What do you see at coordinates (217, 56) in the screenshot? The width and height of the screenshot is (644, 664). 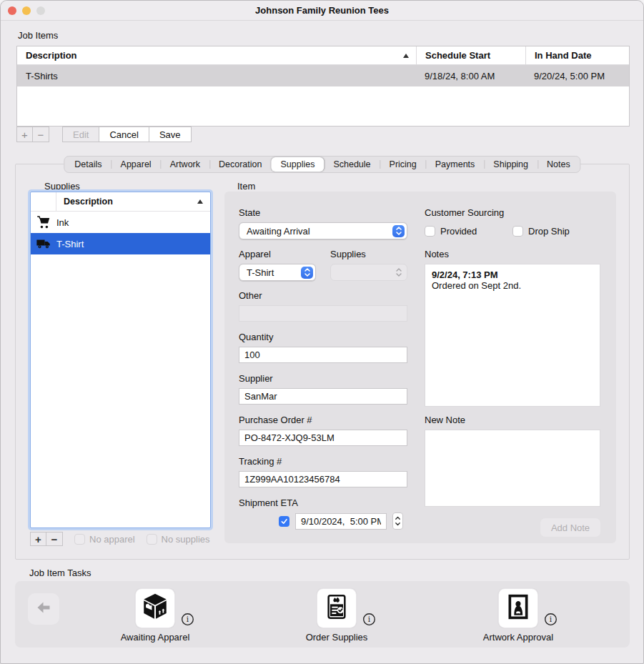 I see `column-header-description: Description` at bounding box center [217, 56].